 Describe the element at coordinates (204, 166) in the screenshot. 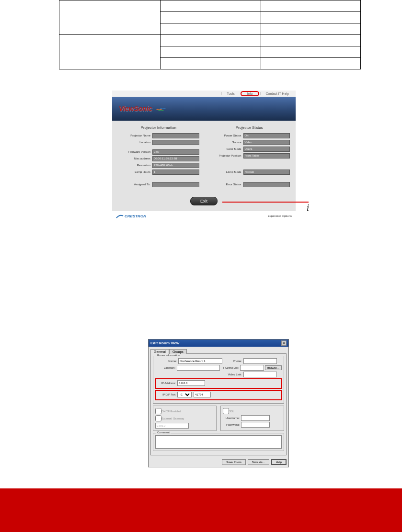

I see `projector-body: Projector Information Projector Name Loc…` at that location.